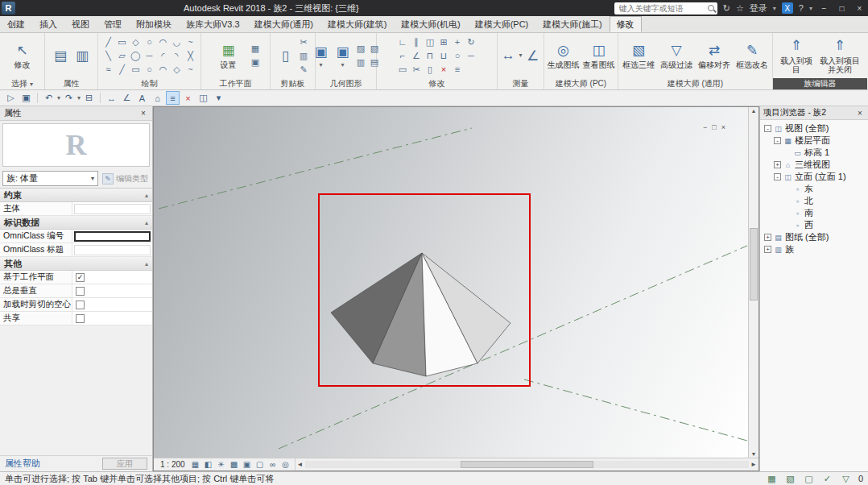  What do you see at coordinates (76, 237) in the screenshot?
I see `prop-row-omniclass-number: OmniClass 编号` at bounding box center [76, 237].